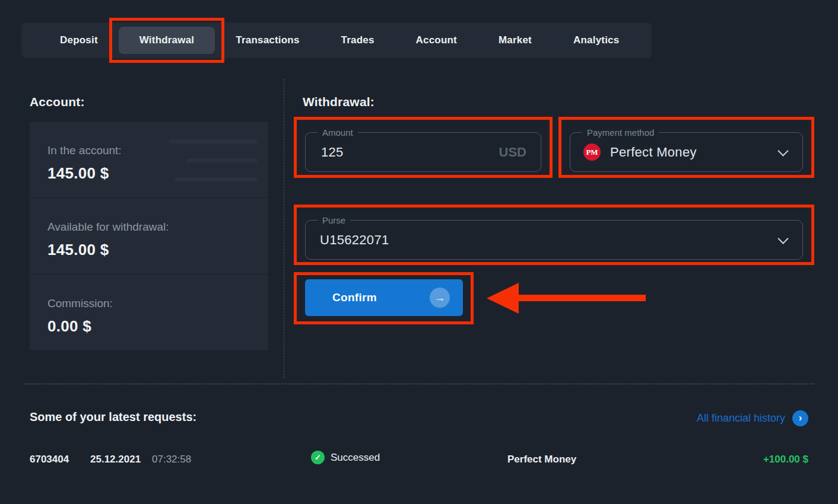  I want to click on amount-field-label: Amount, so click(338, 133).